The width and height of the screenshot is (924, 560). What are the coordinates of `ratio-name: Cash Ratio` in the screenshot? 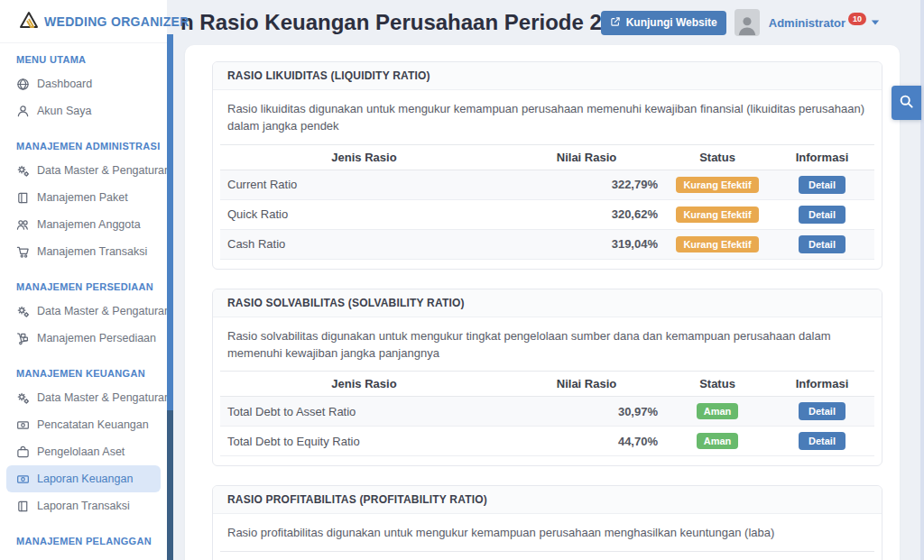 It's located at (365, 243).